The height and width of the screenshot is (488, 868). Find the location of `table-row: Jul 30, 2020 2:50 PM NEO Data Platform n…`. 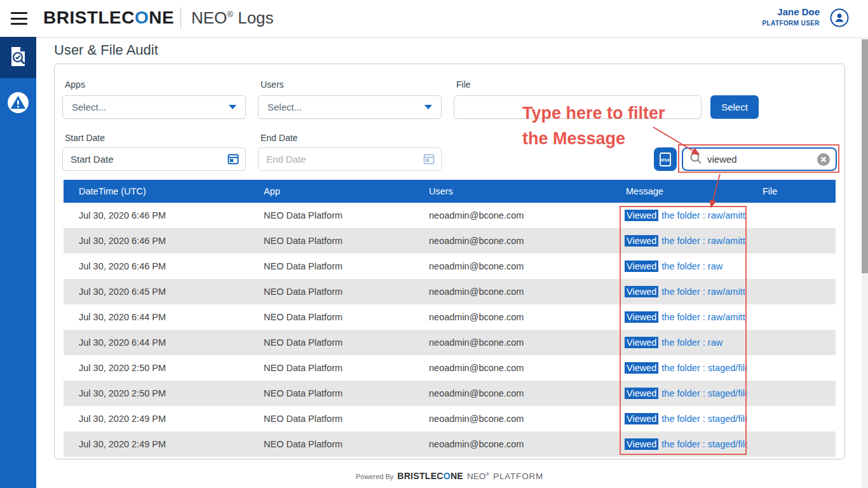

table-row: Jul 30, 2020 2:50 PM NEO Data Platform n… is located at coordinates (450, 368).